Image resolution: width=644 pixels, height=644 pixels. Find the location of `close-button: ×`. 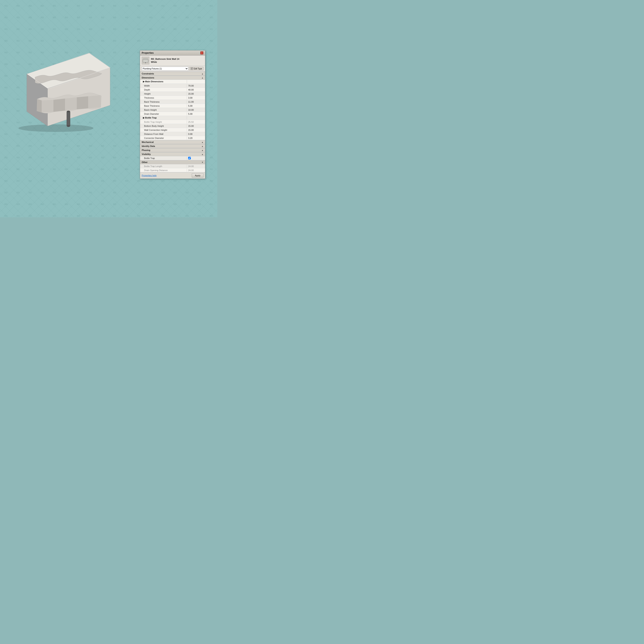

close-button: × is located at coordinates (202, 53).